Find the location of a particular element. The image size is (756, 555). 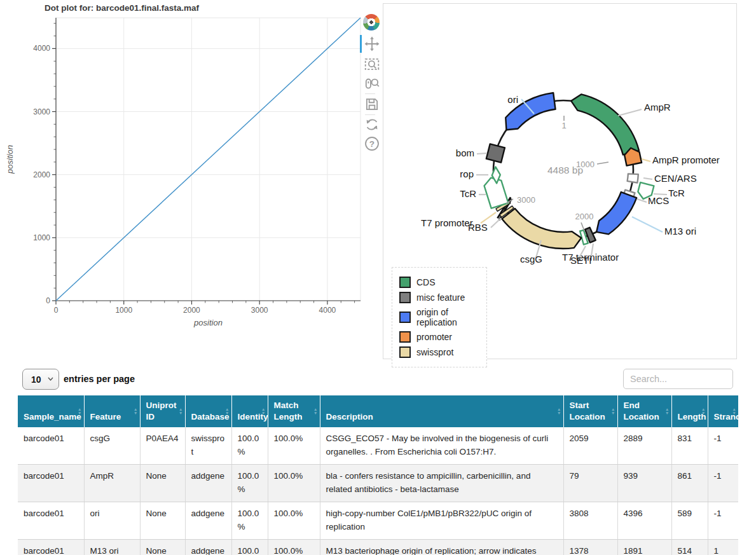

cell-length: 861 is located at coordinates (689, 483).